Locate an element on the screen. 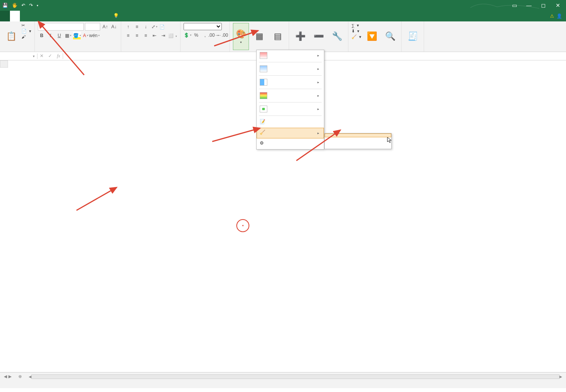 The width and height of the screenshot is (566, 392). clear-rules-submenu is located at coordinates (358, 141).